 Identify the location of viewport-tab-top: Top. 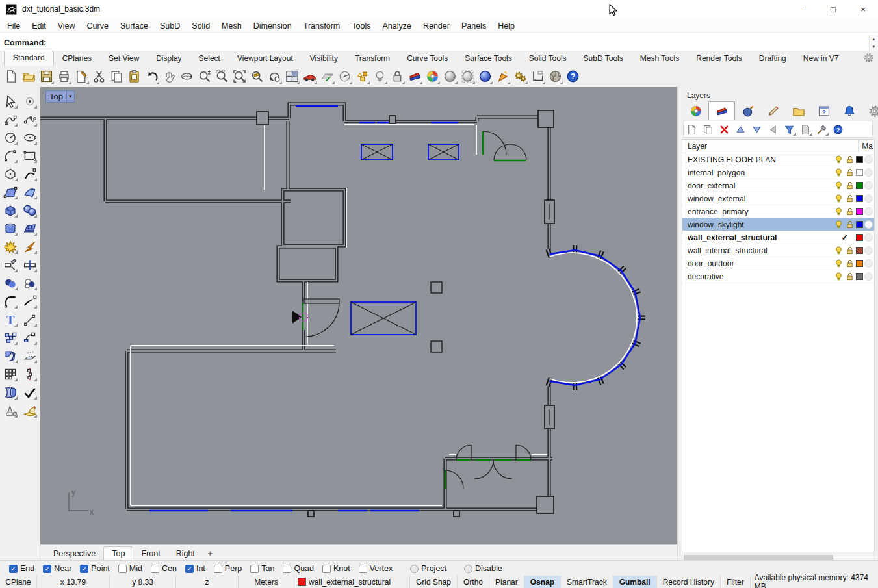
(118, 554).